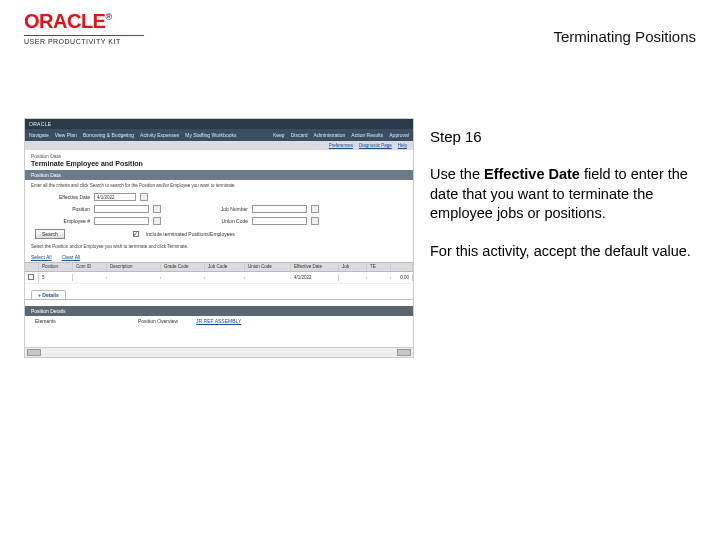 The image size is (720, 540). What do you see at coordinates (376, 146) in the screenshot?
I see `diagnostics-link: Diagnostic Page` at bounding box center [376, 146].